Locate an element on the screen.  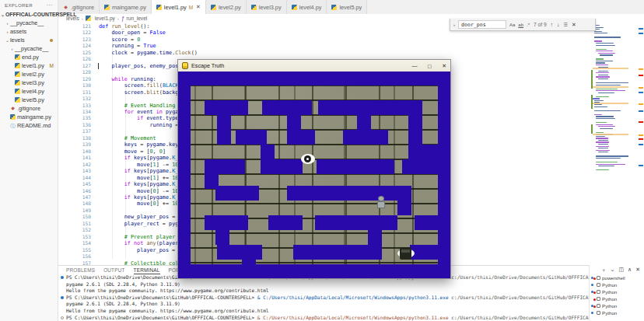
code-line: 125 clock = pygame.time.Clock() is located at coordinates (352, 53).